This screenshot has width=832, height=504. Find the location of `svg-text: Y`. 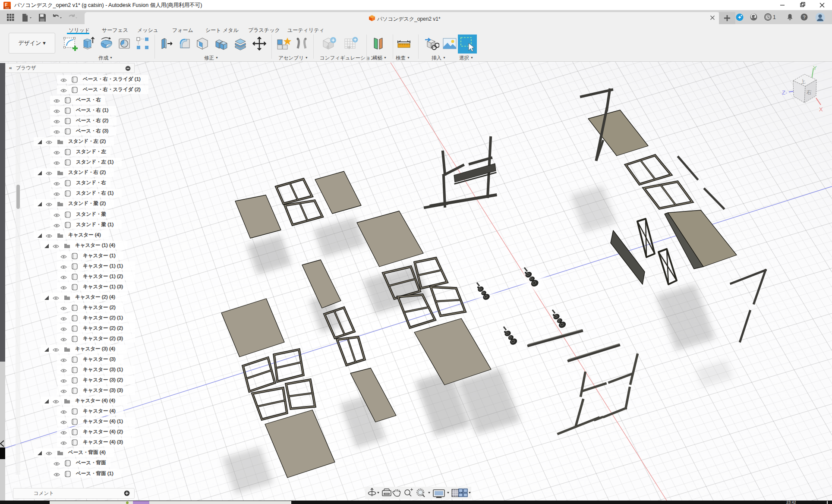

svg-text: Y is located at coordinates (815, 68).